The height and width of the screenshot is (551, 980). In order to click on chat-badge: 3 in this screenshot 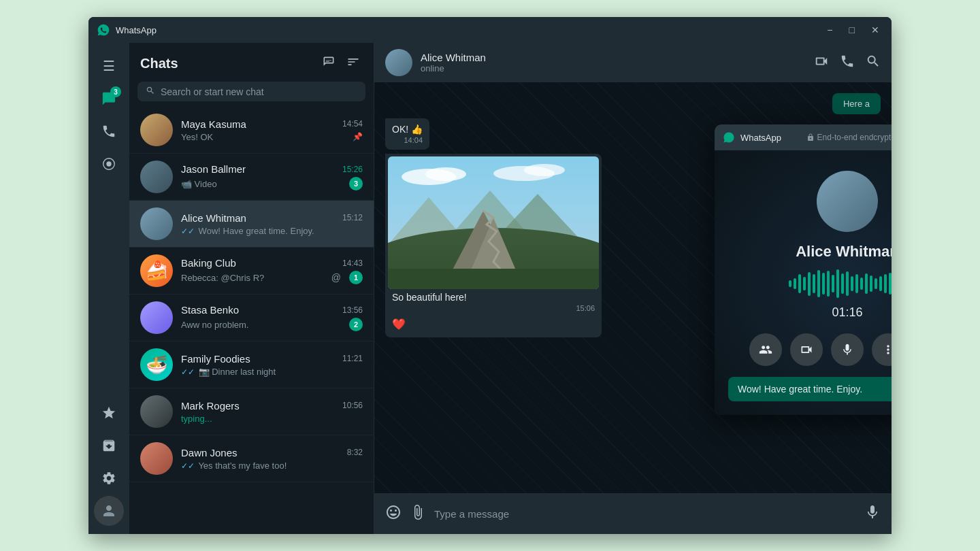, I will do `click(116, 92)`.